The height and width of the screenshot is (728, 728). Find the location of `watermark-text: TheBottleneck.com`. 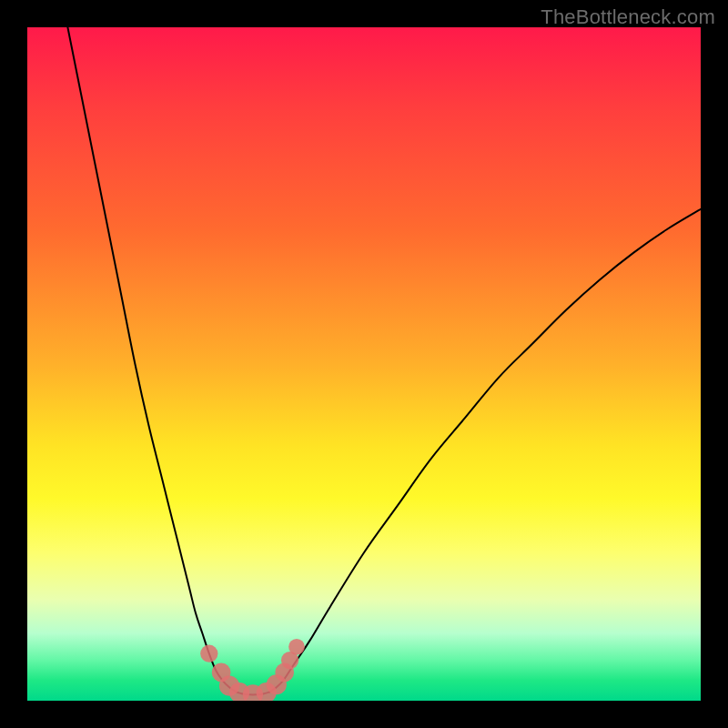

watermark-text: TheBottleneck.com is located at coordinates (628, 17).